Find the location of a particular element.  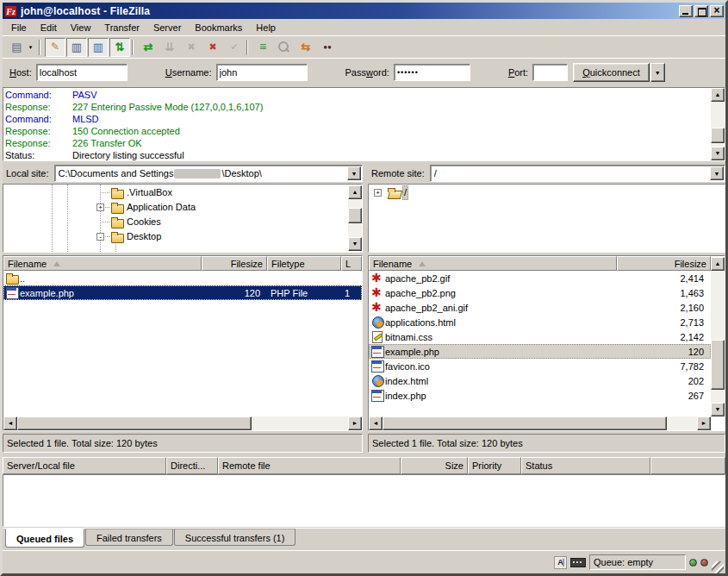

quickconnect-button: Quickconnect is located at coordinates (612, 72).